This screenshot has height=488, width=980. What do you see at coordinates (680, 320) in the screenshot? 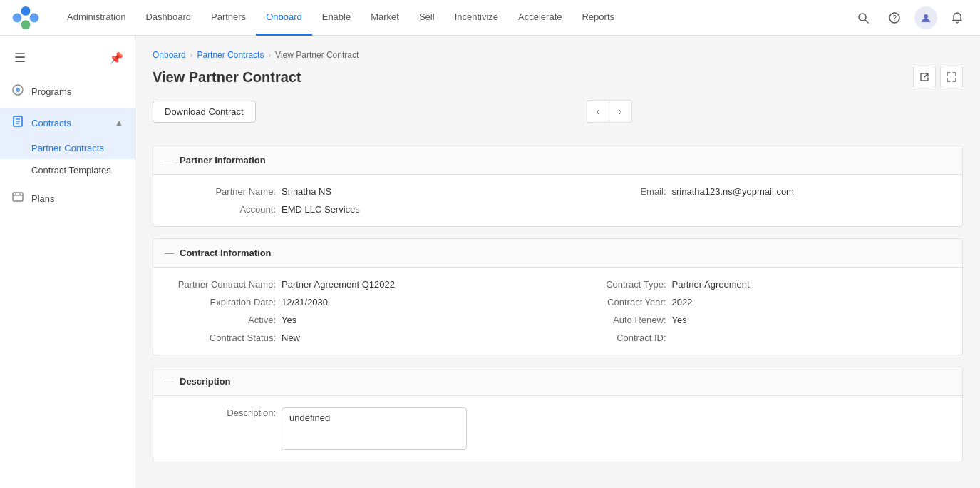
I see `auto-renew-value: Yes` at bounding box center [680, 320].